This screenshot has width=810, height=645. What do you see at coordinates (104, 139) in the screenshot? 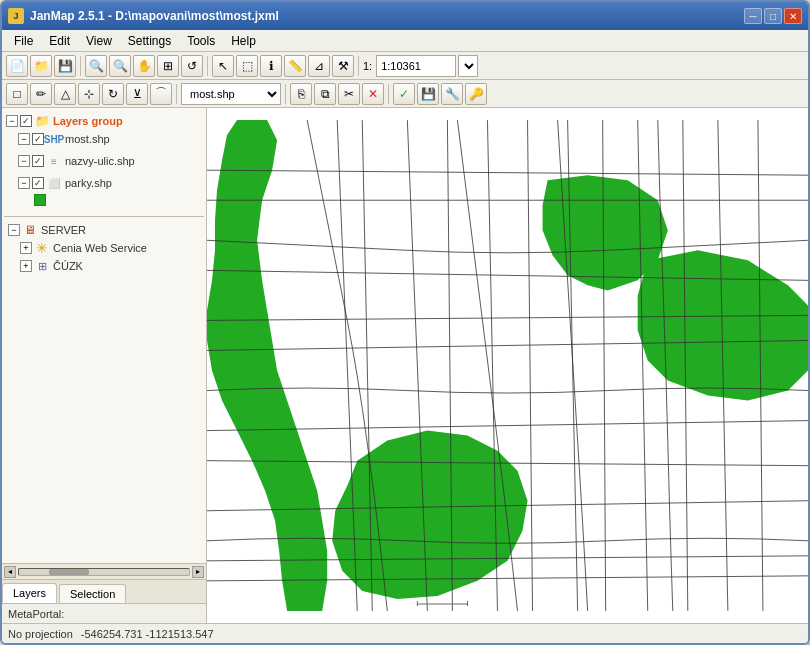
I see `layer-most-row: − SHP most.shp` at bounding box center [104, 139].